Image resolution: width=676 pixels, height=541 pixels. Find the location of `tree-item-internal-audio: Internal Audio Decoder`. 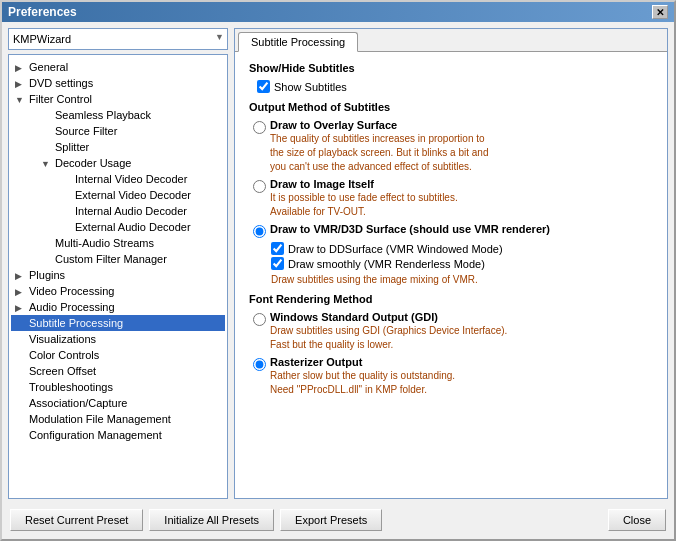

tree-item-internal-audio: Internal Audio Decoder is located at coordinates (118, 211).